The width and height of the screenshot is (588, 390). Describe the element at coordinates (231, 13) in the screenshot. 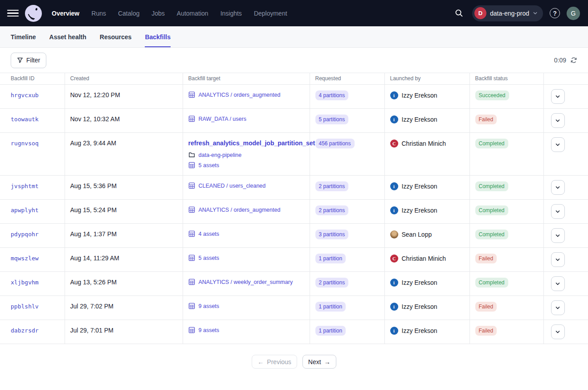

I see `nav-item-insights: Insights` at that location.